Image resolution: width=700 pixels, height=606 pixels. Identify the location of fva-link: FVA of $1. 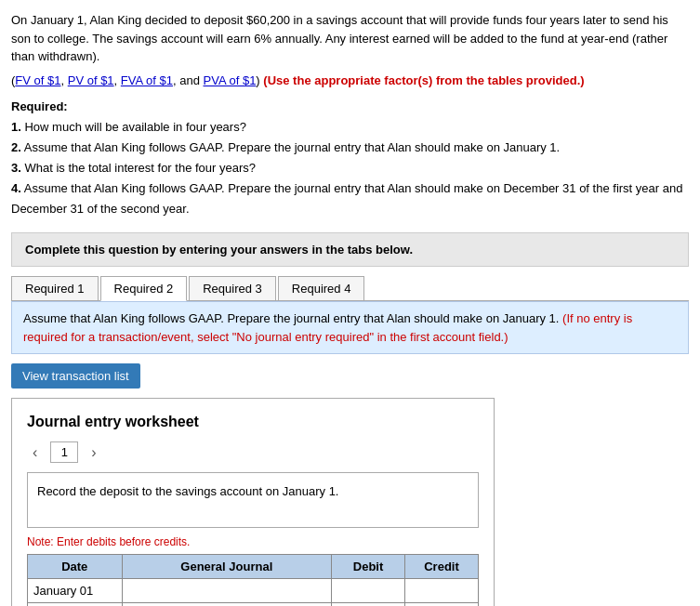
(147, 80).